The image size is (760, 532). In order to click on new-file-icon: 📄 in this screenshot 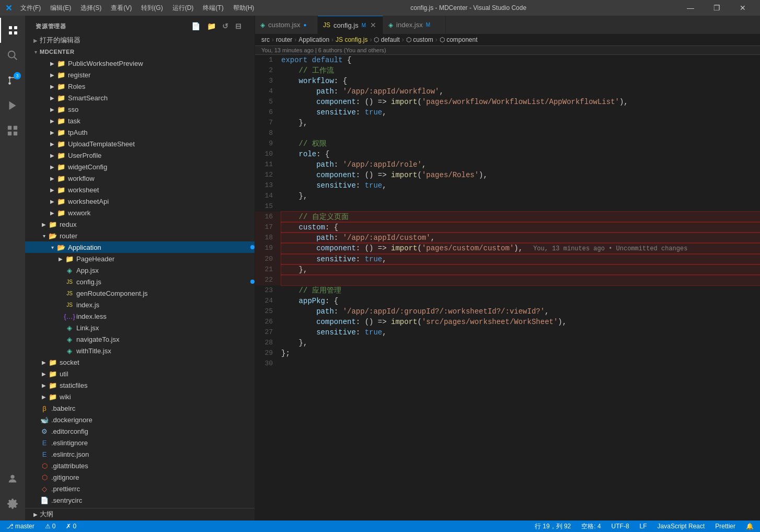, I will do `click(196, 26)`.